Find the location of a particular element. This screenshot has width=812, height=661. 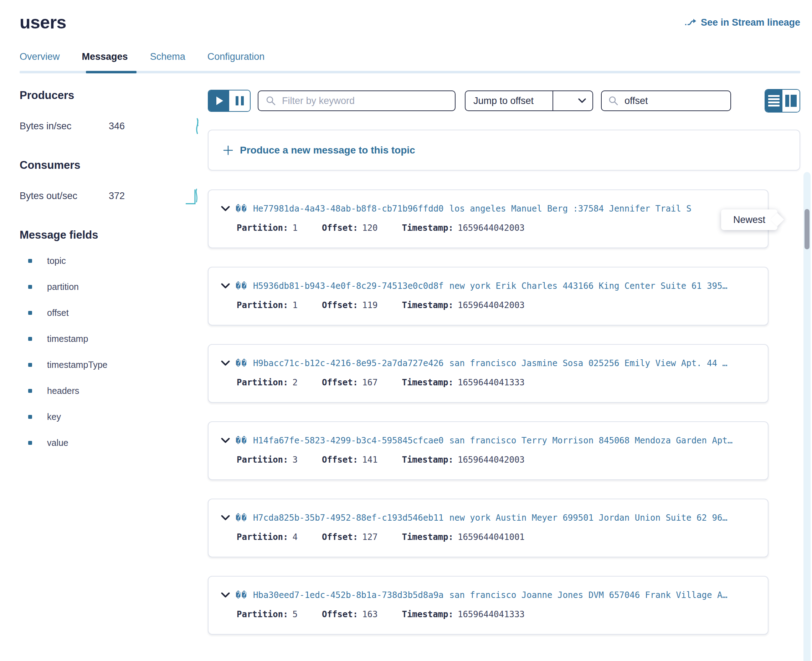

offset-field: Offset:141 is located at coordinates (350, 460).